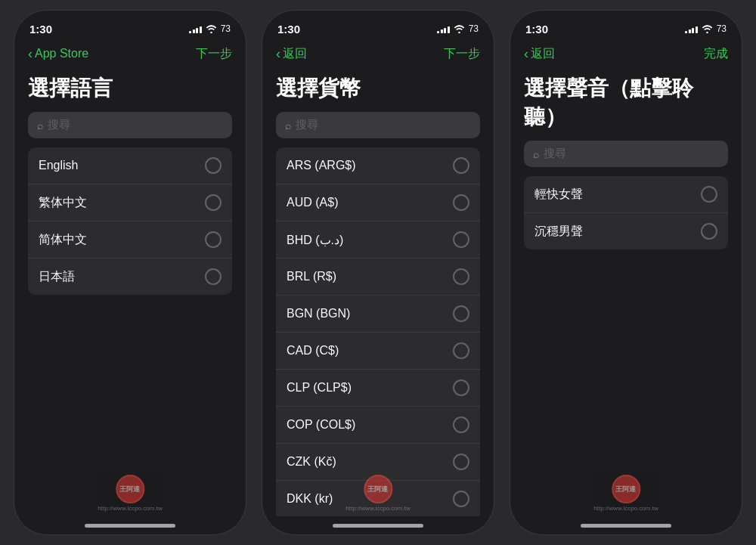  What do you see at coordinates (458, 29) in the screenshot?
I see `status-icons-2: 73` at bounding box center [458, 29].